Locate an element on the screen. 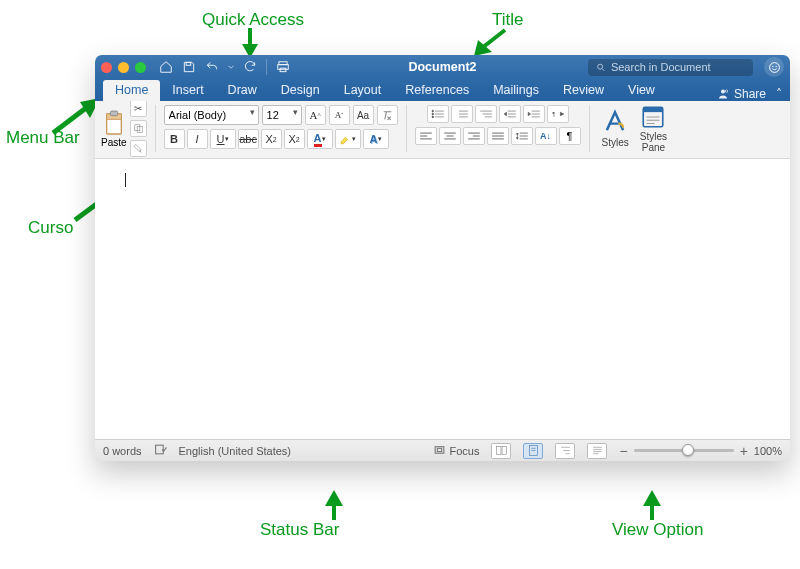 Image resolution: width=800 pixels, height=569 pixels. font-size-select: 12 is located at coordinates (282, 115).